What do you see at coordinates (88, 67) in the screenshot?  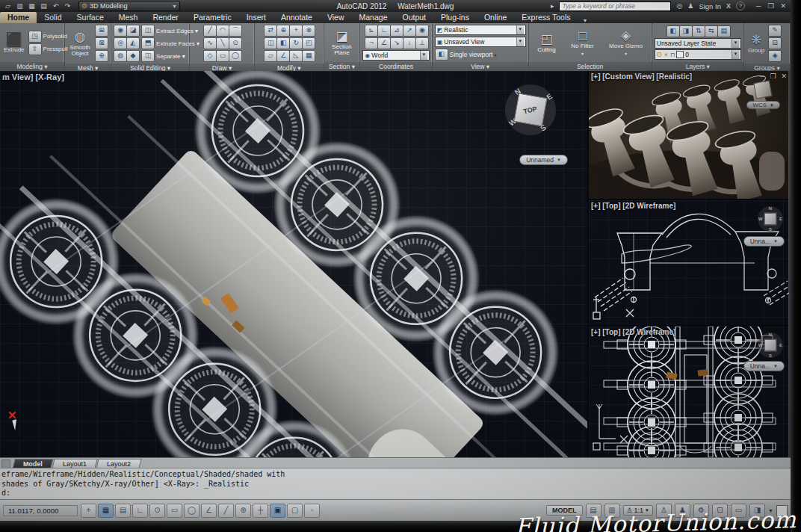 I see `panel-label-mesh: Mesh ▾` at bounding box center [88, 67].